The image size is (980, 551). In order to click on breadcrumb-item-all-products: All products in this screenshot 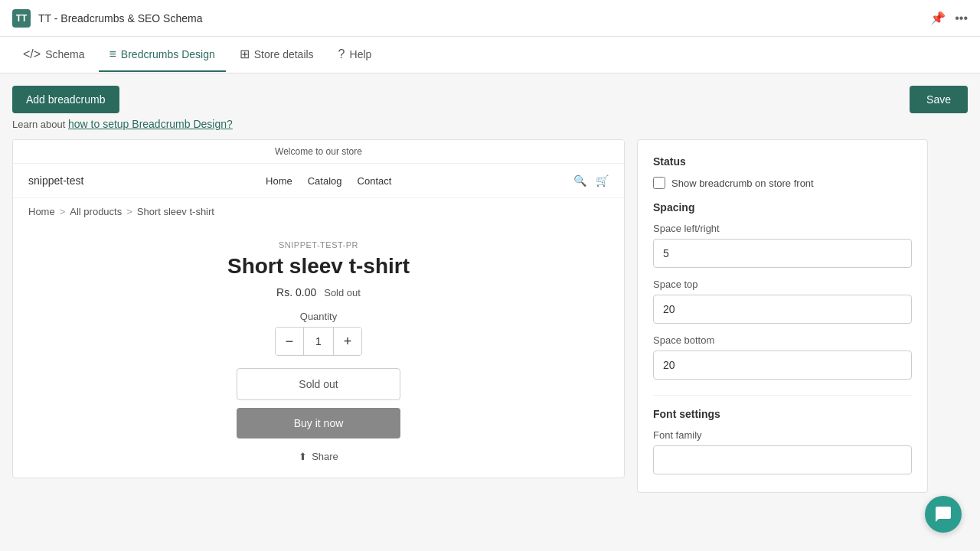, I will do `click(96, 211)`.